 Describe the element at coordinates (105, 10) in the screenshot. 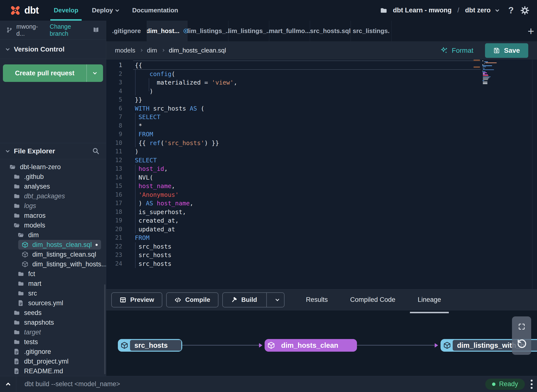

I see `nav-deploy: Deploy` at that location.